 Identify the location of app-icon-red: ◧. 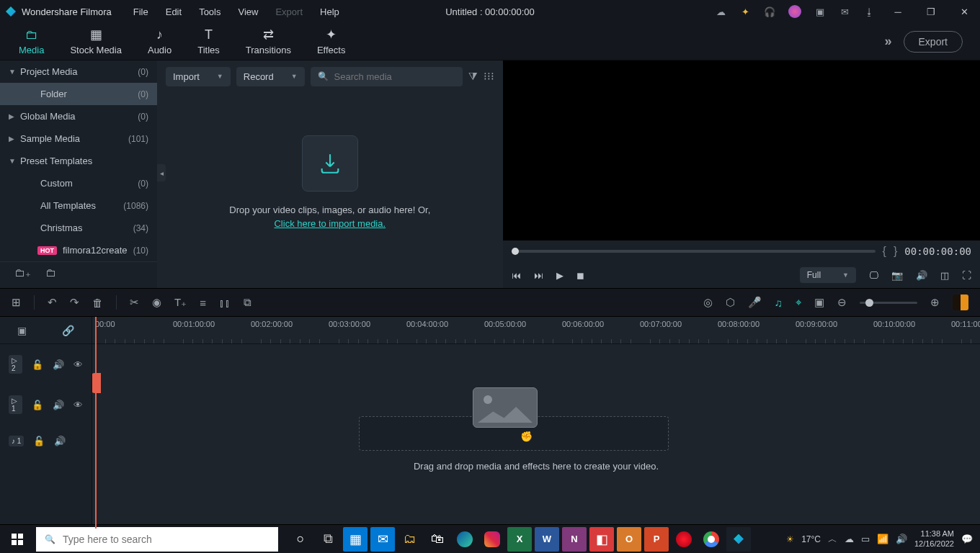
(602, 539).